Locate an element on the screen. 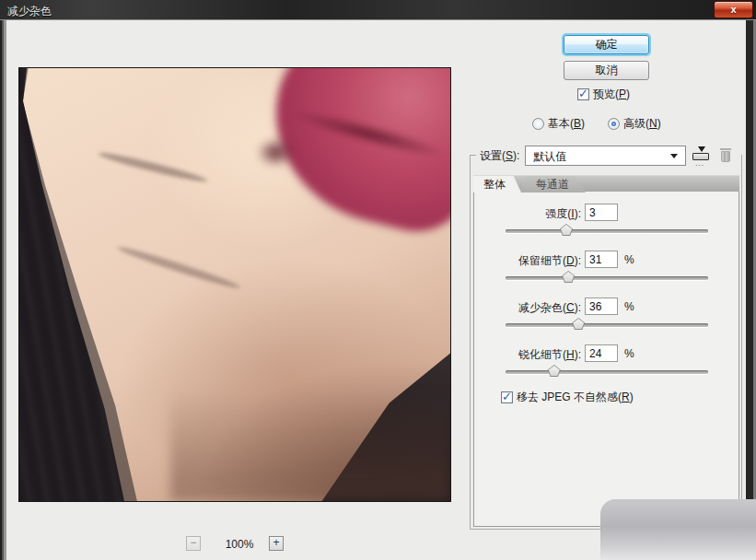  zoom-out-button: − is located at coordinates (193, 543).